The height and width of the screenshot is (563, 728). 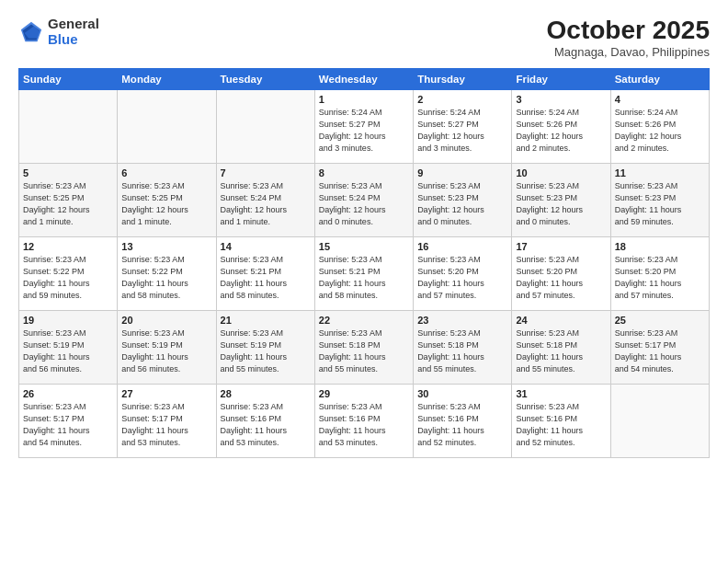 What do you see at coordinates (660, 200) in the screenshot?
I see `calendar-cell: 11Sunrise: 5:23 AM Sunset: 5:23 PM Dayli…` at bounding box center [660, 200].